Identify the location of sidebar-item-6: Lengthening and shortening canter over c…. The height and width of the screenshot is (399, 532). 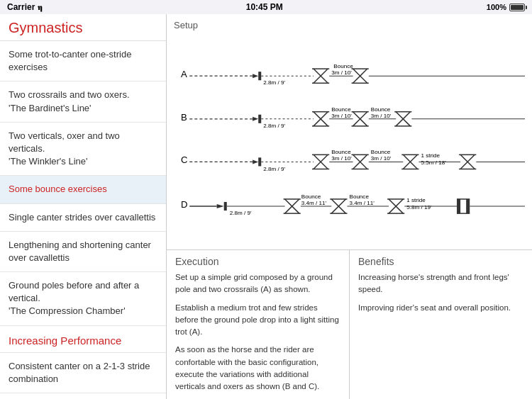
(83, 252).